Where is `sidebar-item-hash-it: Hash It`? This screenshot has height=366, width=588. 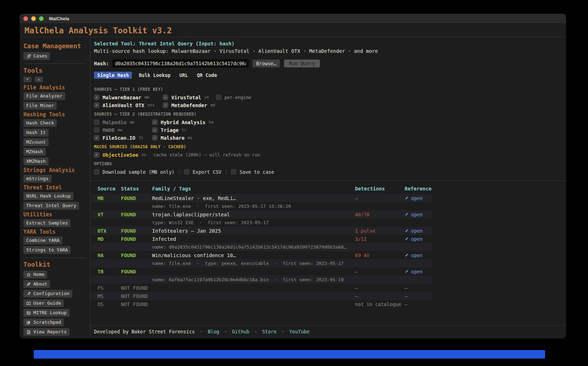
sidebar-item-hash-it: Hash It is located at coordinates (36, 133).